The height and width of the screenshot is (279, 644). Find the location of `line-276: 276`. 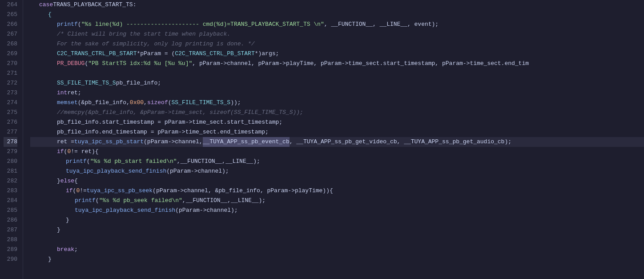

line-276: 276 is located at coordinates (11, 122).